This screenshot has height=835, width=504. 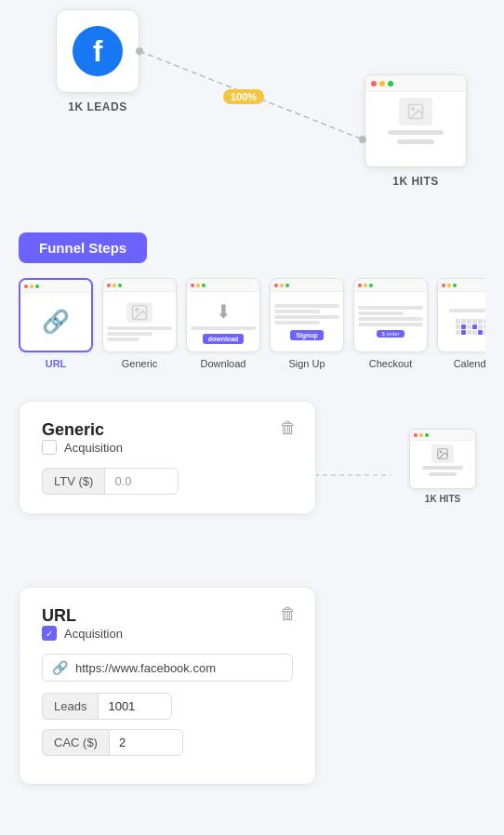 I want to click on flow-badge: 100%, so click(x=244, y=97).